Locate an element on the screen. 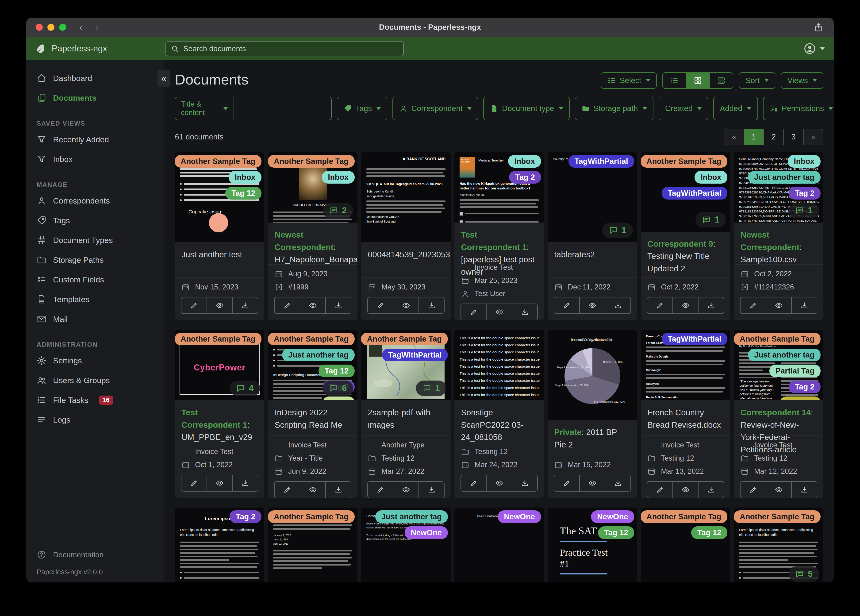  document-thumbnail: one,1.0five,5.0Another Sample TagInboxTa… is located at coordinates (686, 192).